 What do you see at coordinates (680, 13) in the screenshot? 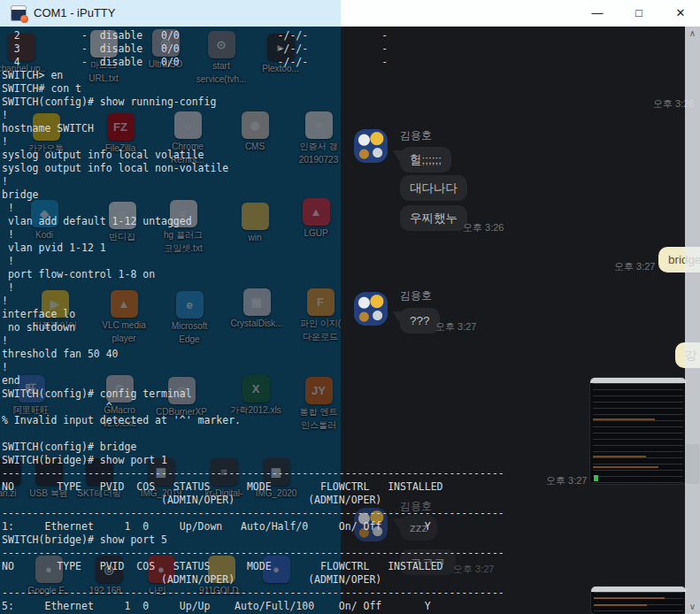
I see `close-button: ✕` at bounding box center [680, 13].